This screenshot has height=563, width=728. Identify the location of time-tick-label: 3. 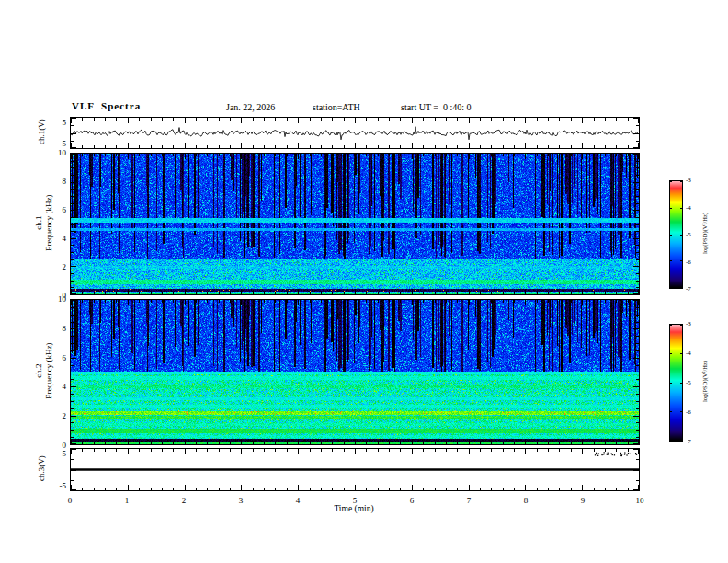
(241, 500).